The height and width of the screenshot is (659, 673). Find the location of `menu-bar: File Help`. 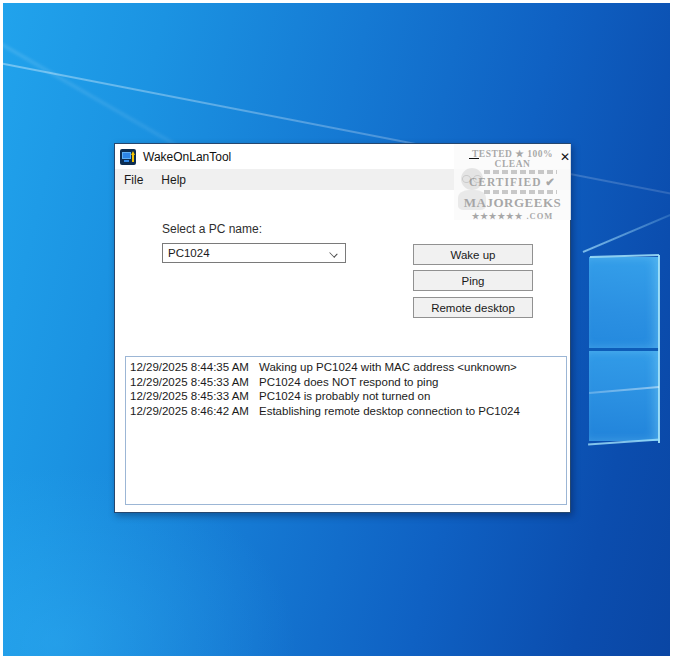

menu-bar: File Help is located at coordinates (342, 180).